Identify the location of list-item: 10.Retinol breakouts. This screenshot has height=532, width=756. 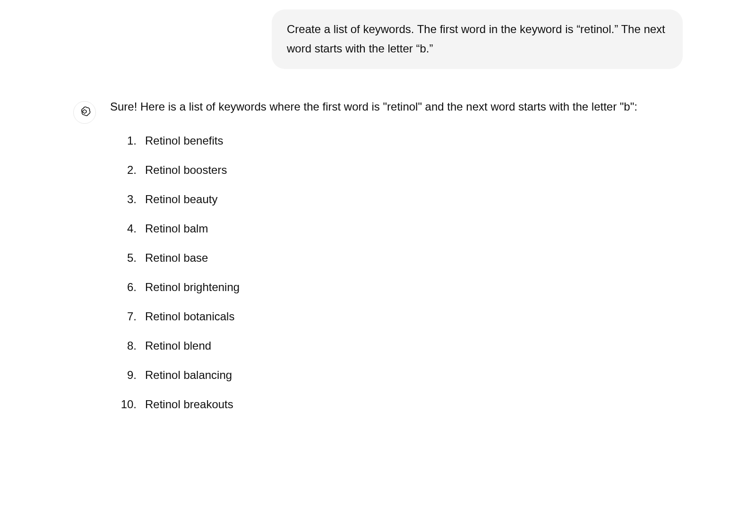
(400, 404).